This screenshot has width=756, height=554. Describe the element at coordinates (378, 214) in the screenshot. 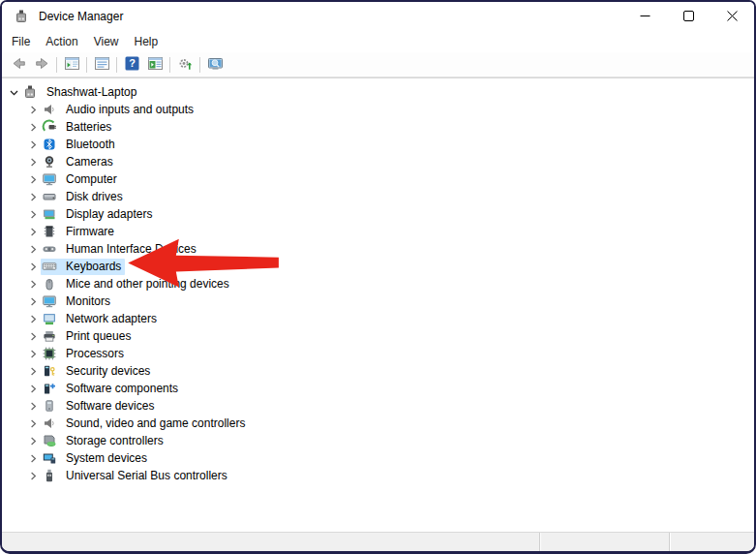

I see `tree-item-display-adapters: Display adapters` at that location.